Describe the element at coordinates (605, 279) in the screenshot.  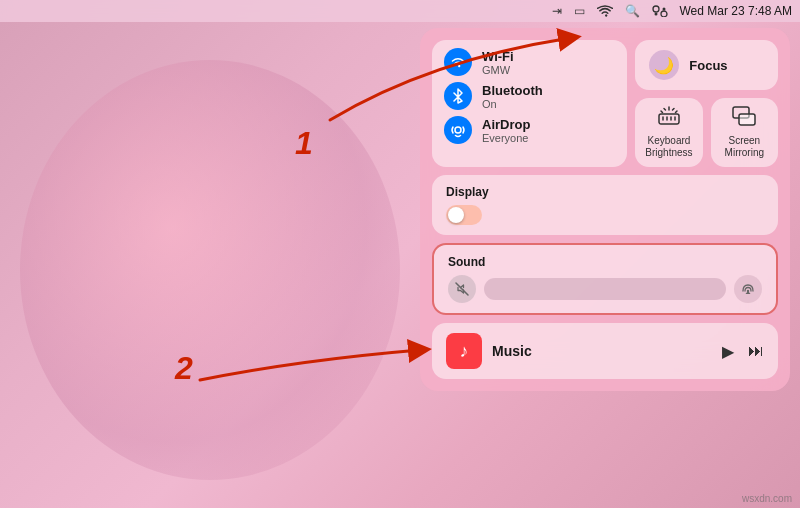
I see `sound-block: Sound` at that location.